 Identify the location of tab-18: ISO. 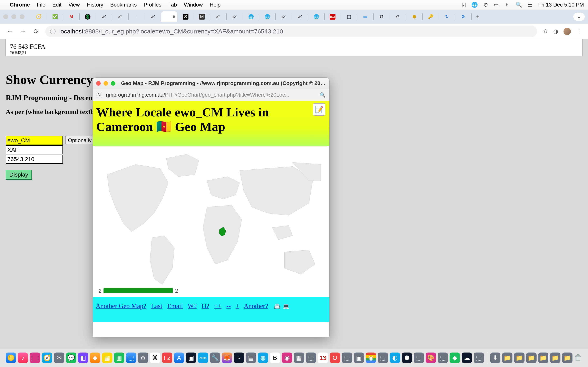
(333, 17).